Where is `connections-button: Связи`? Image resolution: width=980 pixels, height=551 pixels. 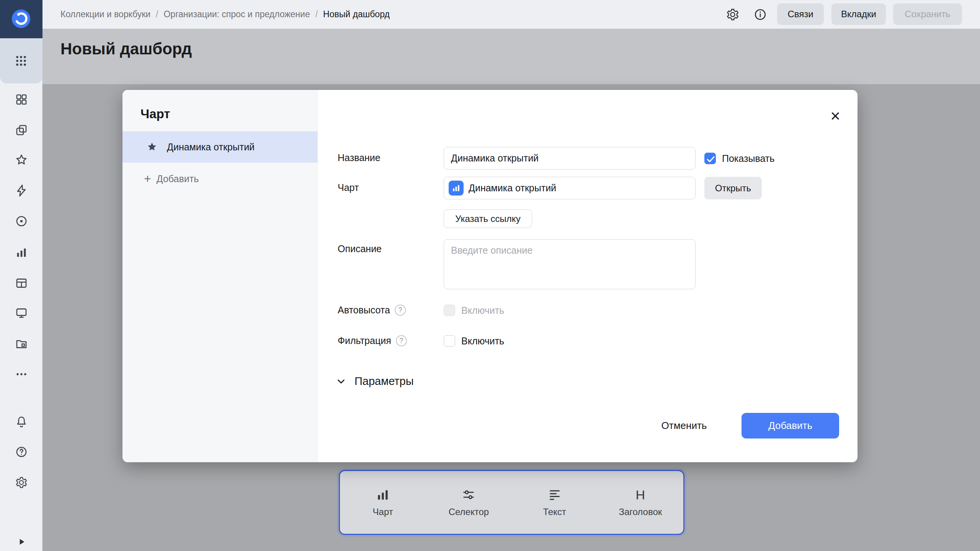 connections-button: Связи is located at coordinates (800, 14).